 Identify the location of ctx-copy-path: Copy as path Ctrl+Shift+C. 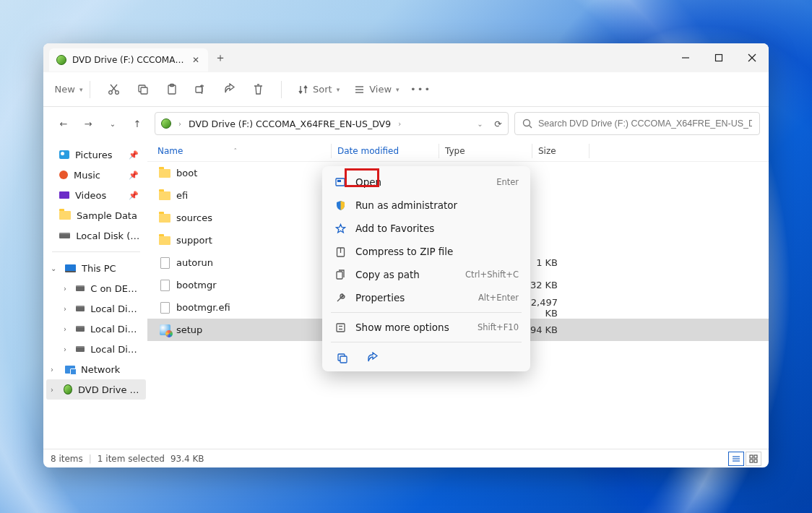
(426, 275).